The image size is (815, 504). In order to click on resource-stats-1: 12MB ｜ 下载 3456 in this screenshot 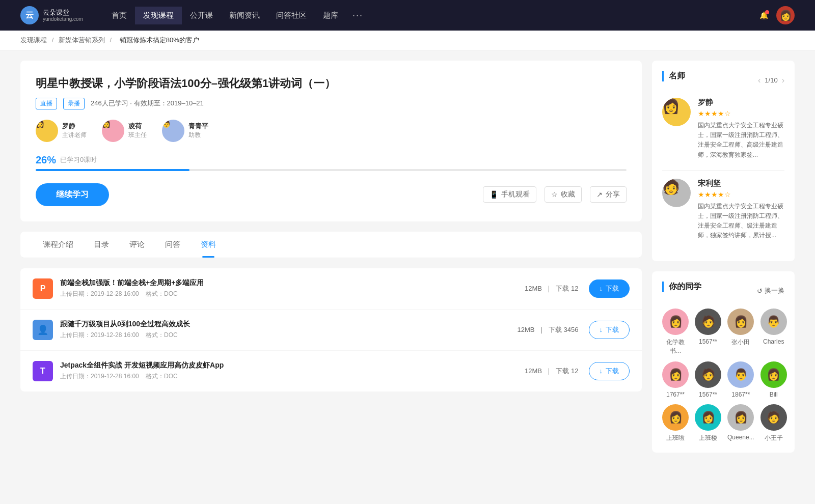, I will do `click(548, 330)`.